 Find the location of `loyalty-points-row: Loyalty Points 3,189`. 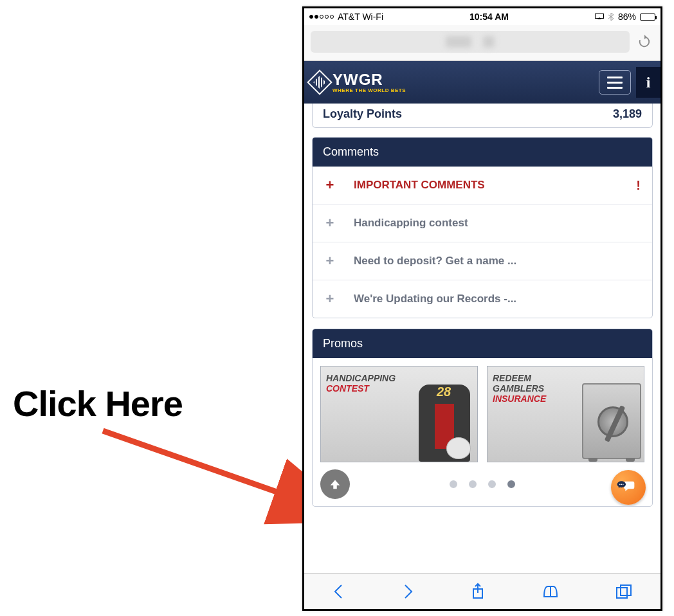

loyalty-points-row: Loyalty Points 3,189 is located at coordinates (482, 116).